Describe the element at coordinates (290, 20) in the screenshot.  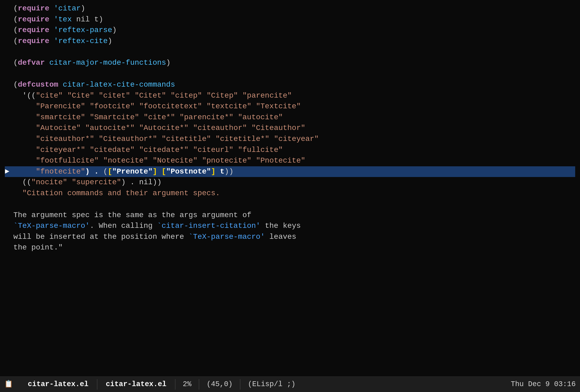
I see `code-line-2: (require 'tex nil t)` at that location.